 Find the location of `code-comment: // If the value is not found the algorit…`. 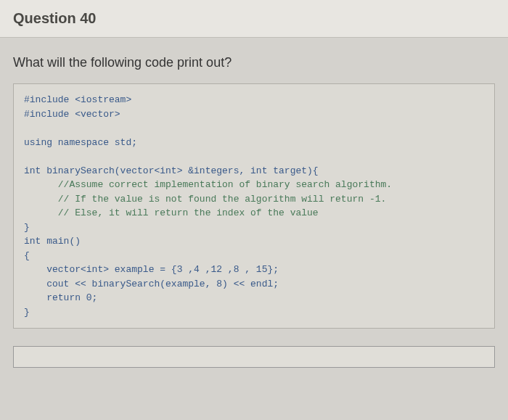

code-comment: // If the value is not found the algorit… is located at coordinates (205, 199).